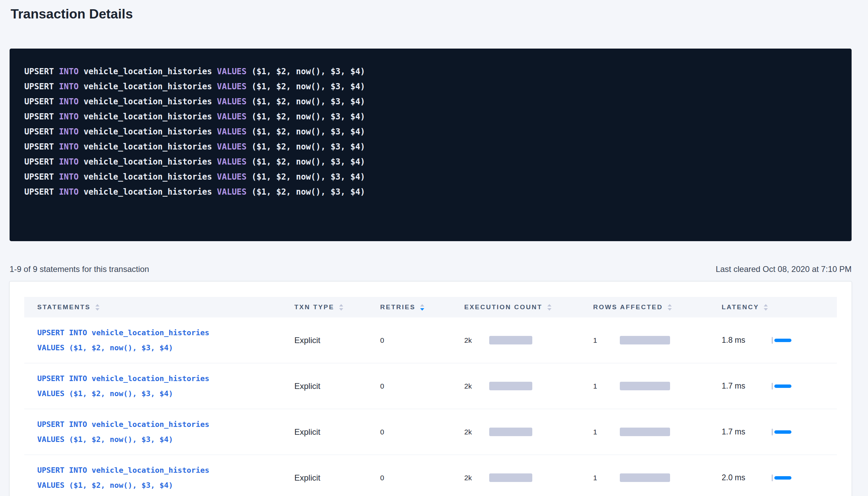 The height and width of the screenshot is (496, 868). What do you see at coordinates (529, 307) in the screenshot?
I see `column-header-execution-count: EXECUTION COUNT` at bounding box center [529, 307].